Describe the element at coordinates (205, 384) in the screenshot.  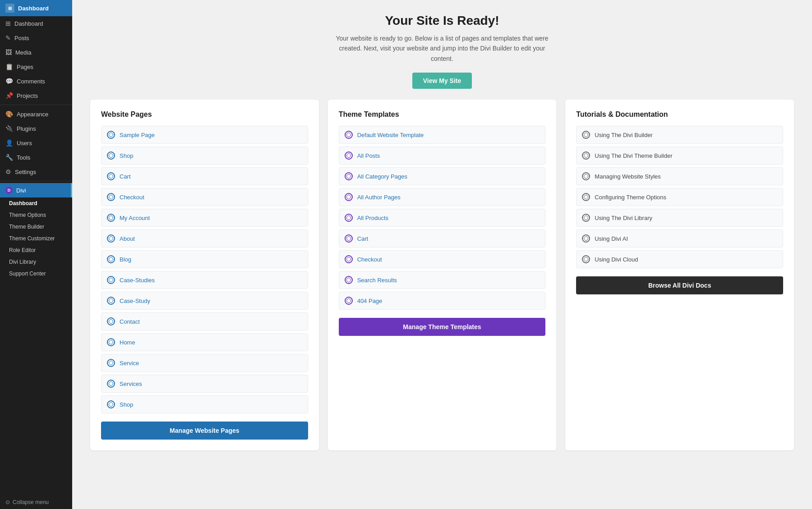
I see `list-item-services: Services` at that location.